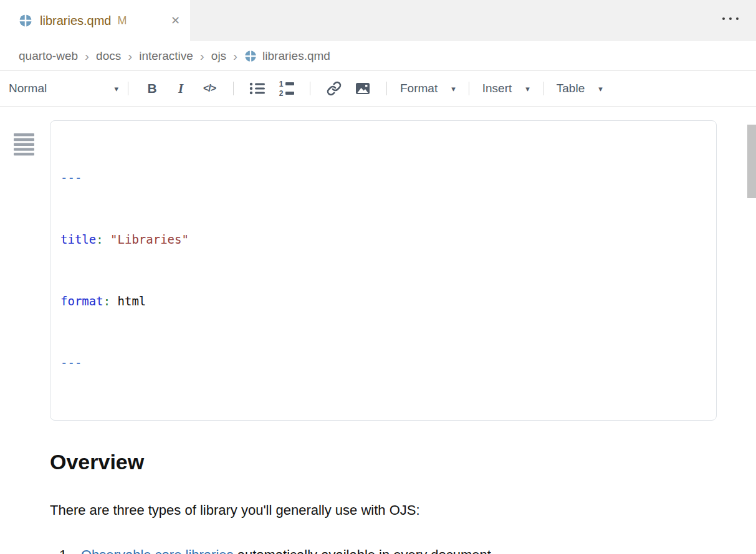 The image size is (756, 554). Describe the element at coordinates (166, 56) in the screenshot. I see `breadcrumb-item-interactive: interactive` at that location.